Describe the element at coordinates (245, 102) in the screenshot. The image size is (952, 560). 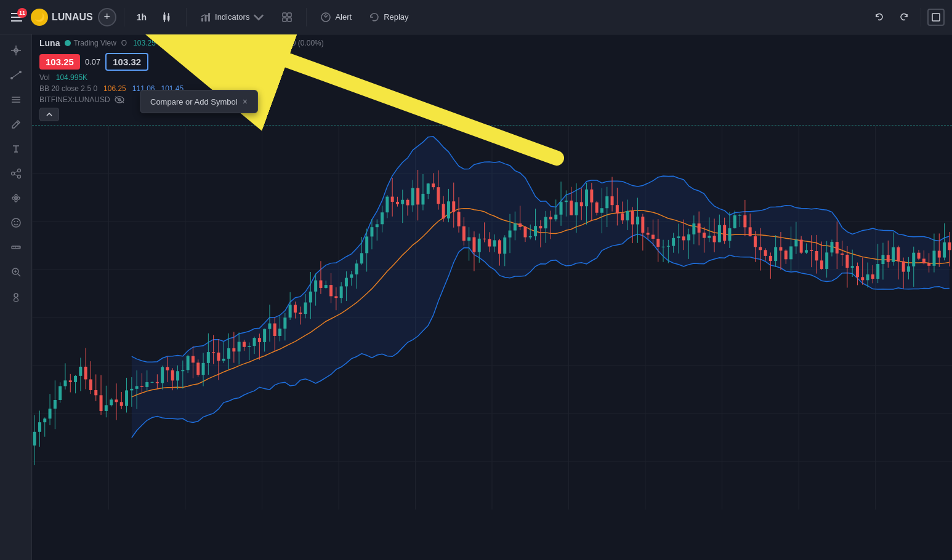
I see `compare-close-button: ×` at that location.